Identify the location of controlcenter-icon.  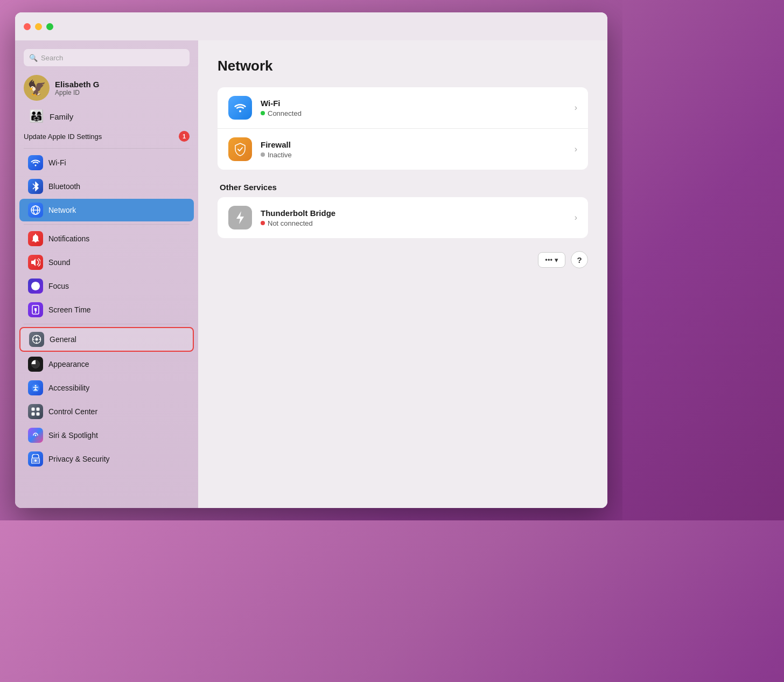
(36, 412).